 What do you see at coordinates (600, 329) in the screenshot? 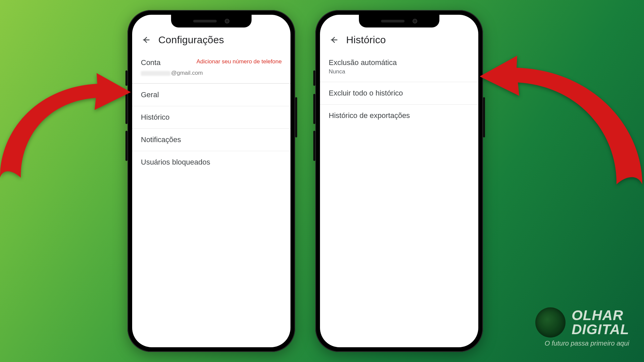
I see `watermark-line2: DIGITAL` at bounding box center [600, 329].